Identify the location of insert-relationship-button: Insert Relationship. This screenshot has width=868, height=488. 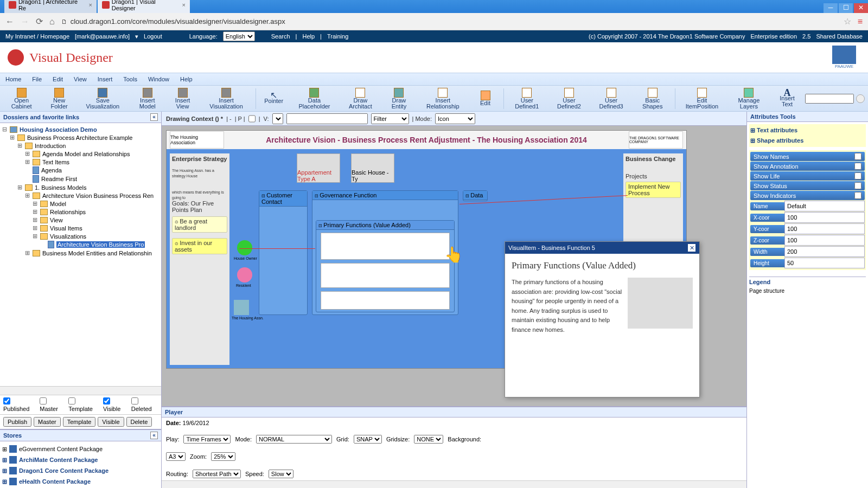
(443, 99).